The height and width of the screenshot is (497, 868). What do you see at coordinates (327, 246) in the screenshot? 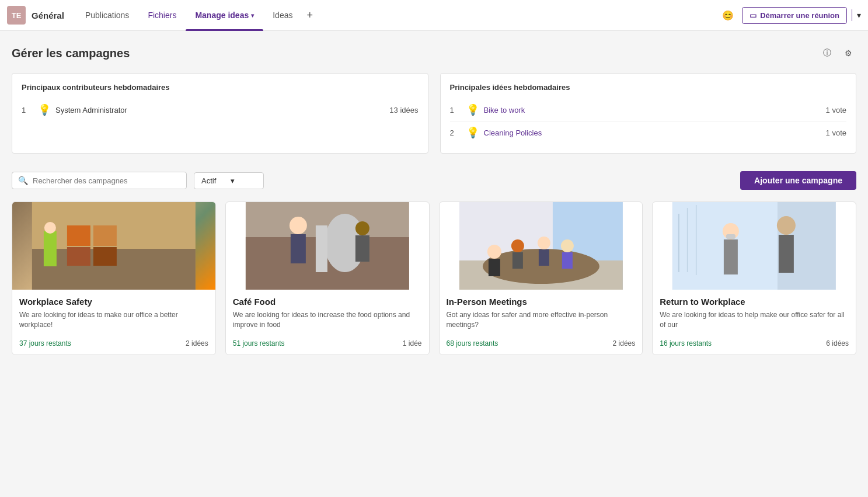
I see `card-image-cafe-food` at bounding box center [327, 246].